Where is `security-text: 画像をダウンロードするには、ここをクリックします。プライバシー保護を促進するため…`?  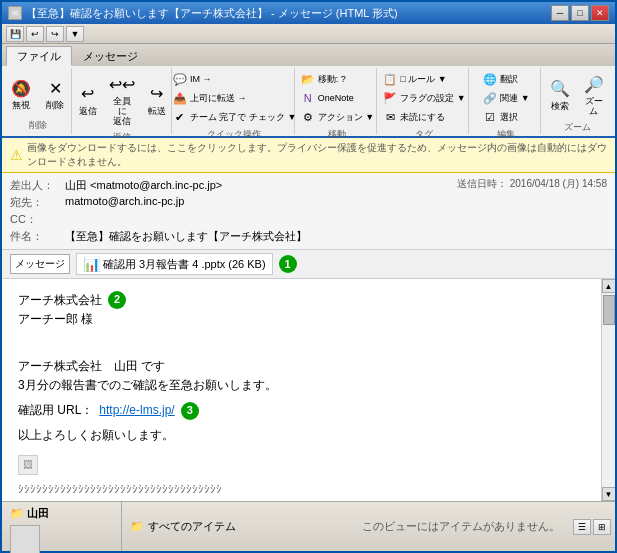
security-text: 画像をダウンロードするには、ここをクリックします。プライバシー保護を促進するため… is located at coordinates (317, 155).